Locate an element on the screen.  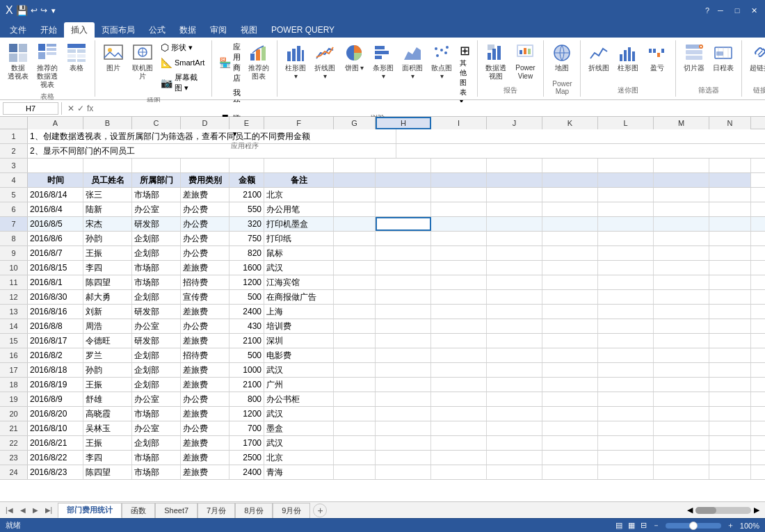
cell-F7: 打印机墨盒 is located at coordinates (299, 224).